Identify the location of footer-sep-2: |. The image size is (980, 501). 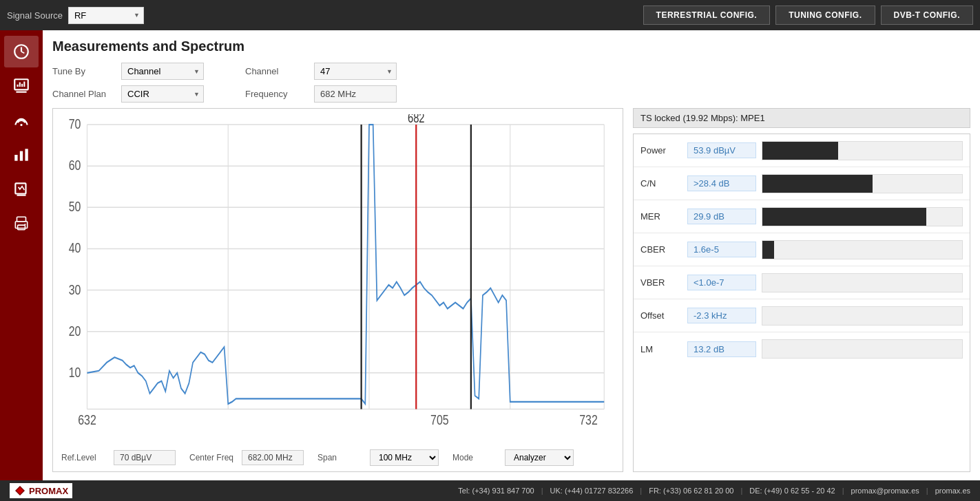
(640, 491).